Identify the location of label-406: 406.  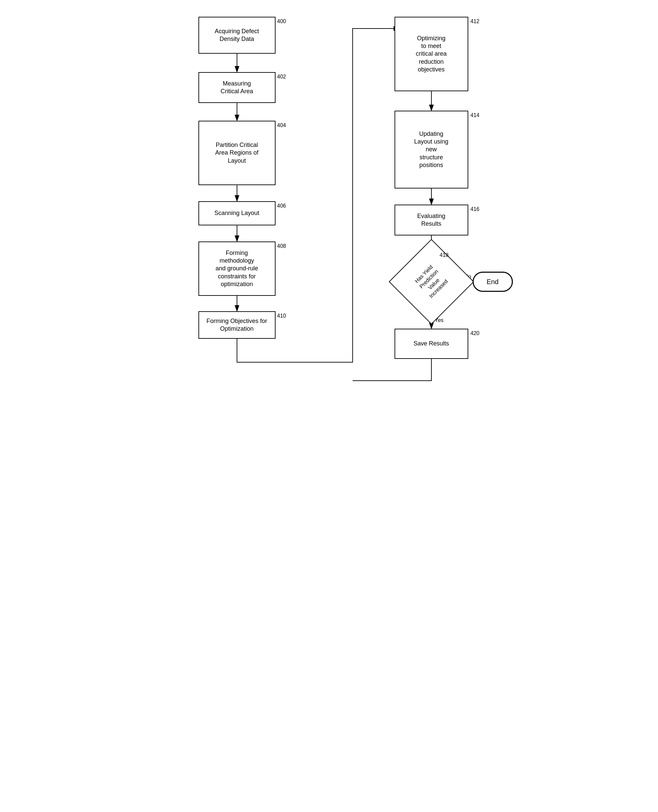
(282, 206).